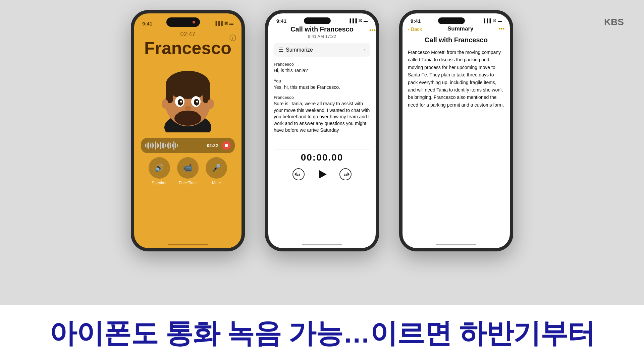 The image size is (644, 362). Describe the element at coordinates (460, 29) in the screenshot. I see `summary-nav-title: Summary` at that location.